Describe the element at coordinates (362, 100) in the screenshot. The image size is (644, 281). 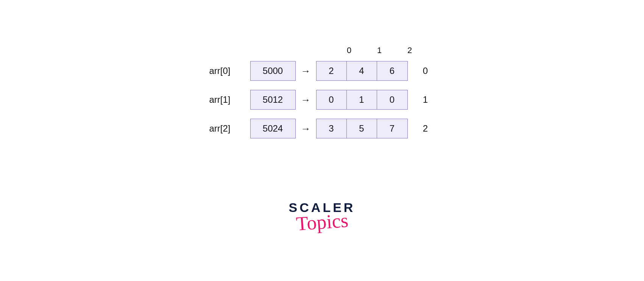
I see `data-row-1: 0 1 0` at that location.